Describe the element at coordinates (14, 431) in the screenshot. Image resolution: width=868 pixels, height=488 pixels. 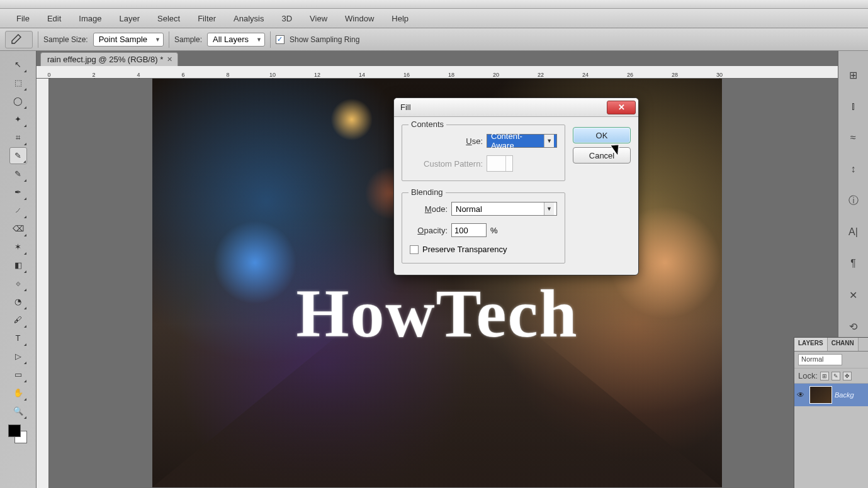
I see `foreground-color-swatch` at that location.